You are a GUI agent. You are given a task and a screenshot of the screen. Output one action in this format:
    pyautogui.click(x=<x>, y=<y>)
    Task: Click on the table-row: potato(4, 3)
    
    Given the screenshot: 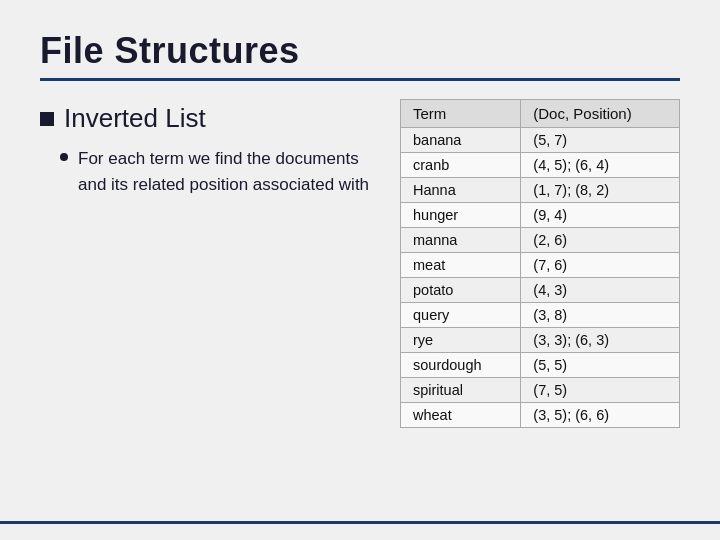 What is the action you would take?
    pyautogui.click(x=540, y=290)
    